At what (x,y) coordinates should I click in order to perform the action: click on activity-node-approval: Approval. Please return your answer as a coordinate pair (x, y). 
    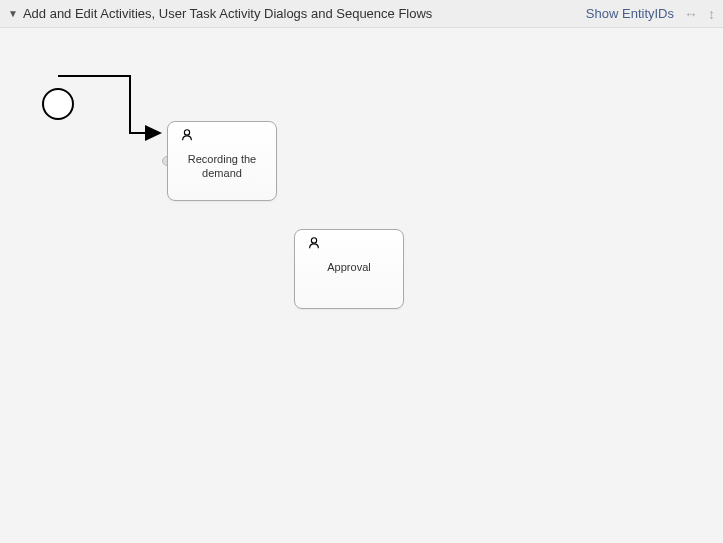
    Looking at the image, I should click on (349, 269).